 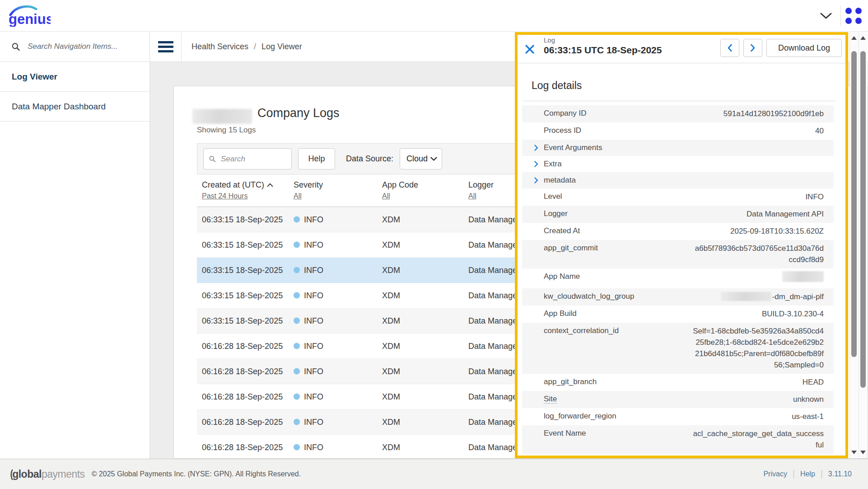 What do you see at coordinates (47, 475) in the screenshot?
I see `global-payments-logo: ( global payments` at bounding box center [47, 475].